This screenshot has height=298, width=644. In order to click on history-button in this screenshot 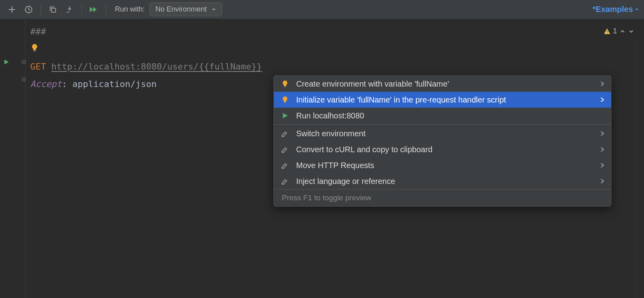, I will do `click(29, 10)`.